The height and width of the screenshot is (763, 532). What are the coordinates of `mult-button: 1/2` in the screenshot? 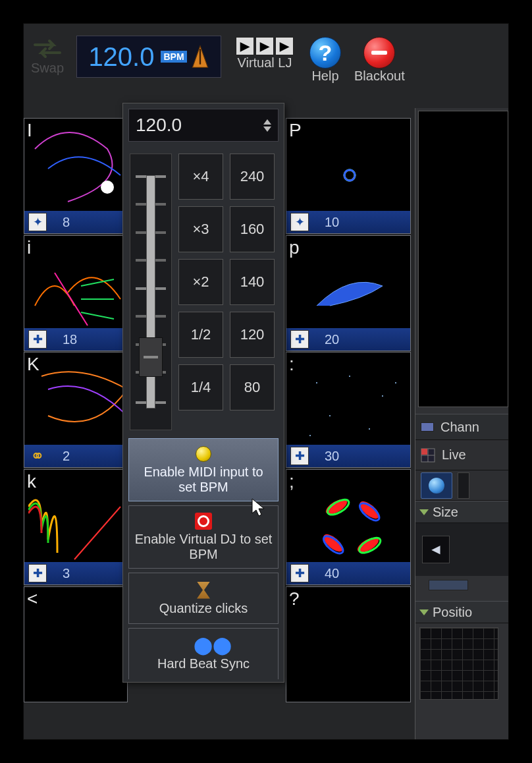 It's located at (201, 335).